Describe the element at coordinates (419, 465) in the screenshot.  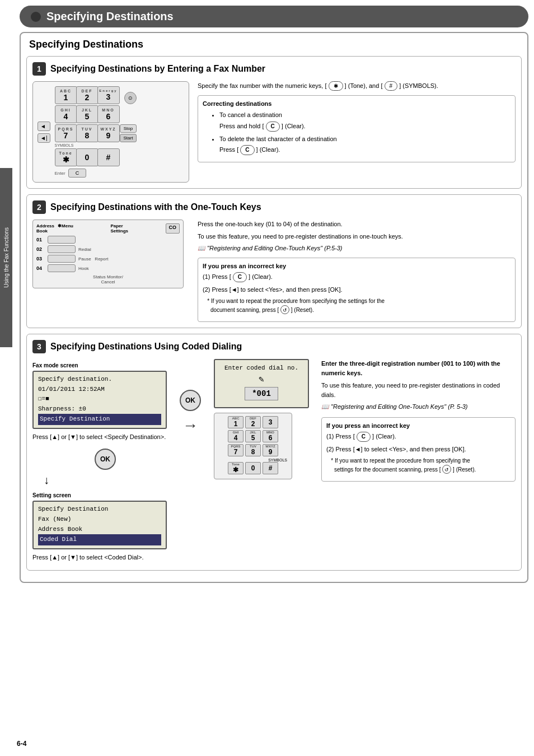
I see `section3-info-line3: * If you want to repeat the procedure fr…` at that location.